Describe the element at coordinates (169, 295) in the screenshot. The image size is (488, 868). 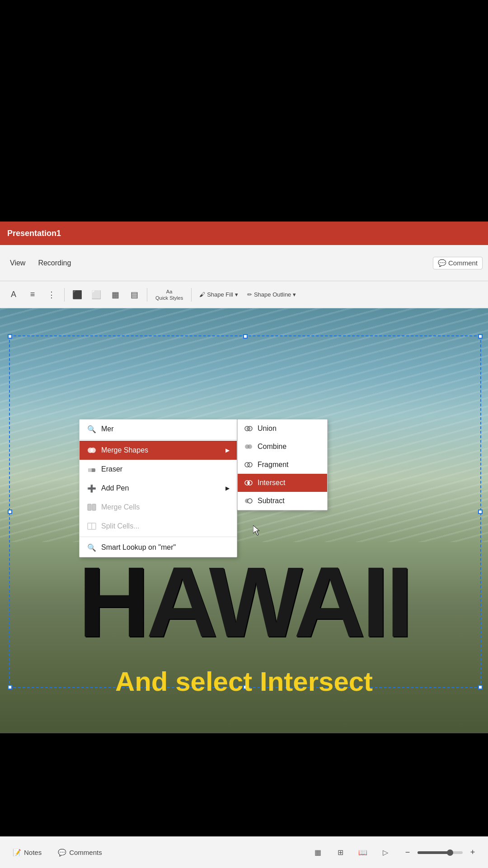
I see `quick-styles-button: Aa Quick Styles` at that location.